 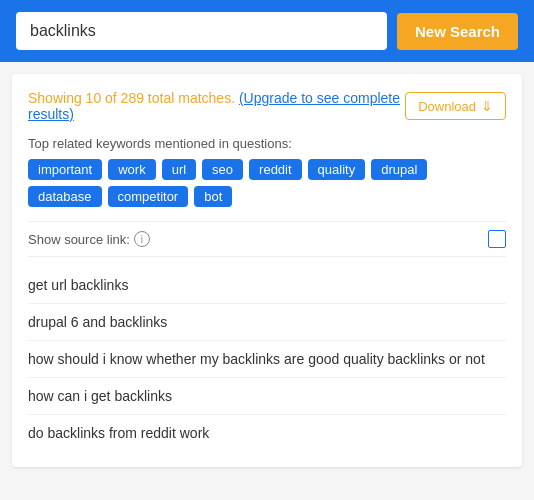 I want to click on download-button: Download ⇓, so click(x=456, y=106).